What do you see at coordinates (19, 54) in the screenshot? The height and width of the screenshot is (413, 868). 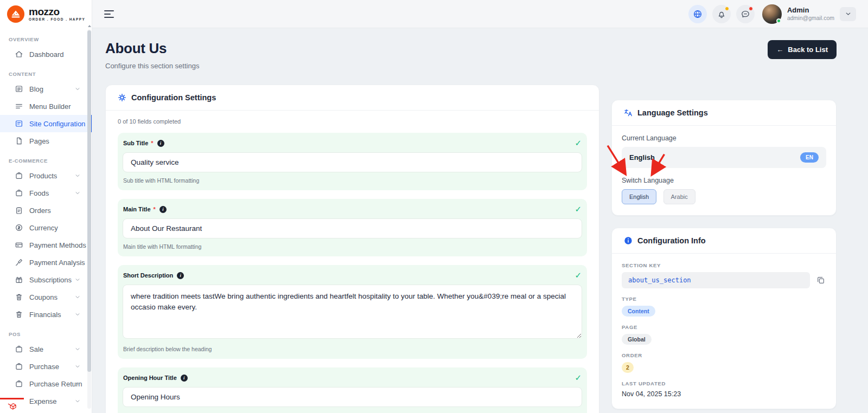 I see `home-icon` at bounding box center [19, 54].